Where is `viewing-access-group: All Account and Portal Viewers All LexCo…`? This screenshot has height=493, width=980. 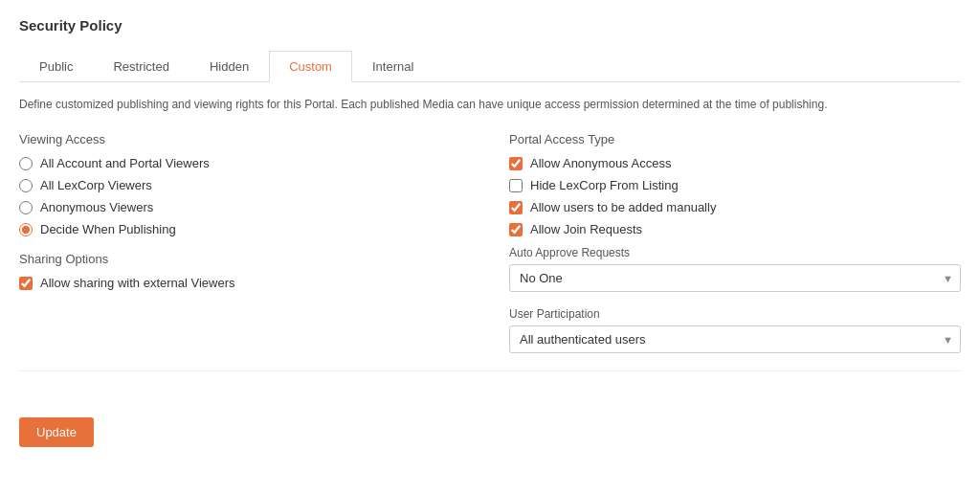 viewing-access-group: All Account and Portal Viewers All LexCo… is located at coordinates (245, 196).